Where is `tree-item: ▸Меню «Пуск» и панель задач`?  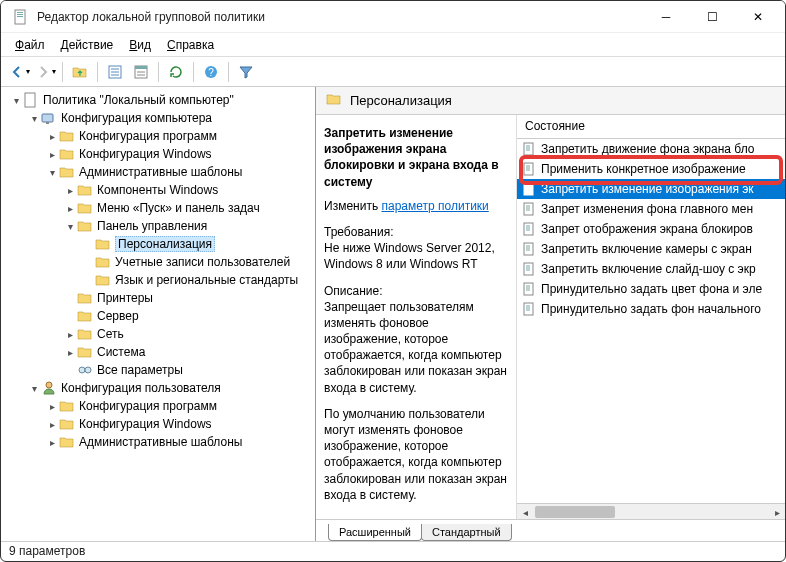
tree-item: ▸Меню «Пуск» и панель задач is located at coordinates (188, 208).